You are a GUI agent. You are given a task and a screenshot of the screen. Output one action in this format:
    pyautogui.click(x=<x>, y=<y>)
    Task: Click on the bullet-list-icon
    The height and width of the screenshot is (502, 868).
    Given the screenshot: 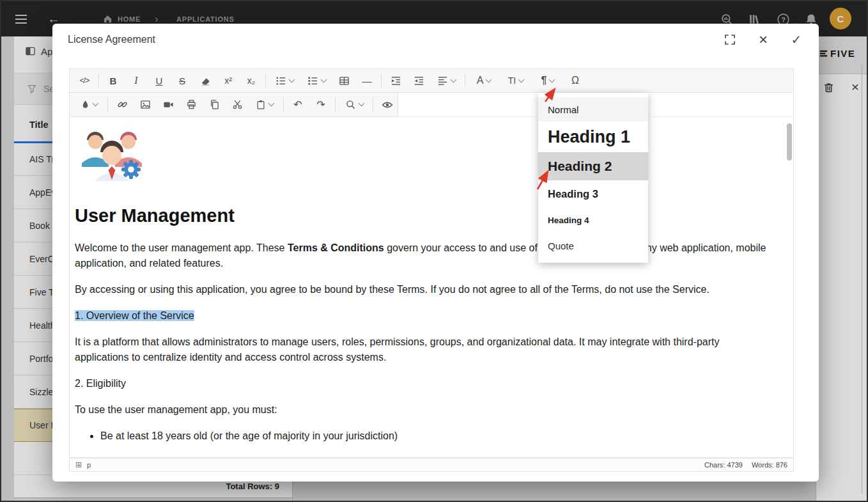 What is the action you would take?
    pyautogui.click(x=281, y=81)
    